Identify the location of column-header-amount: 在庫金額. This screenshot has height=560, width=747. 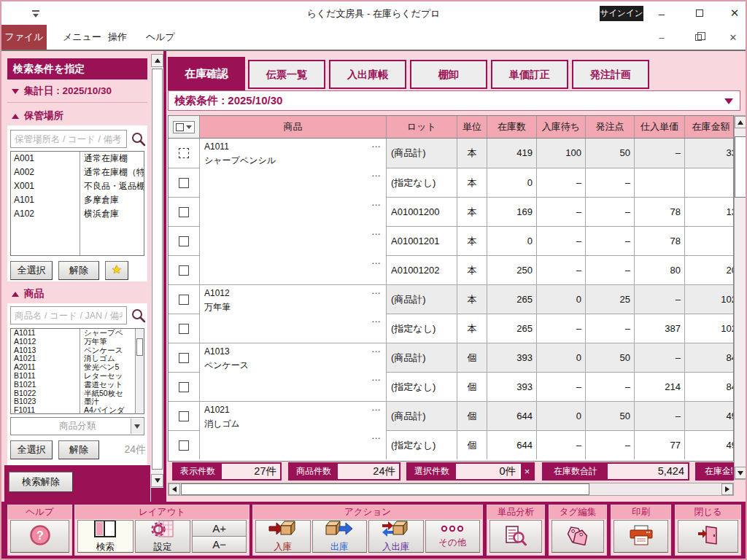
(709, 127).